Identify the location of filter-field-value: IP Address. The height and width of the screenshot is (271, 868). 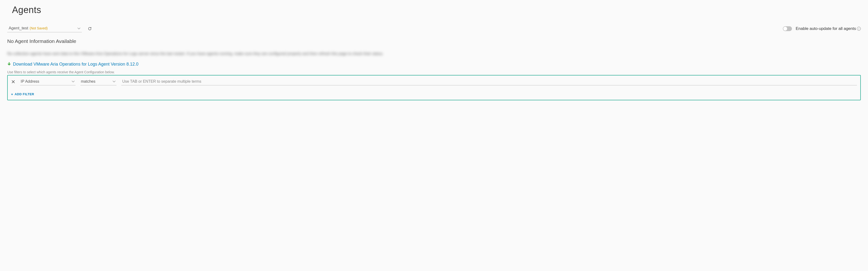
(30, 82).